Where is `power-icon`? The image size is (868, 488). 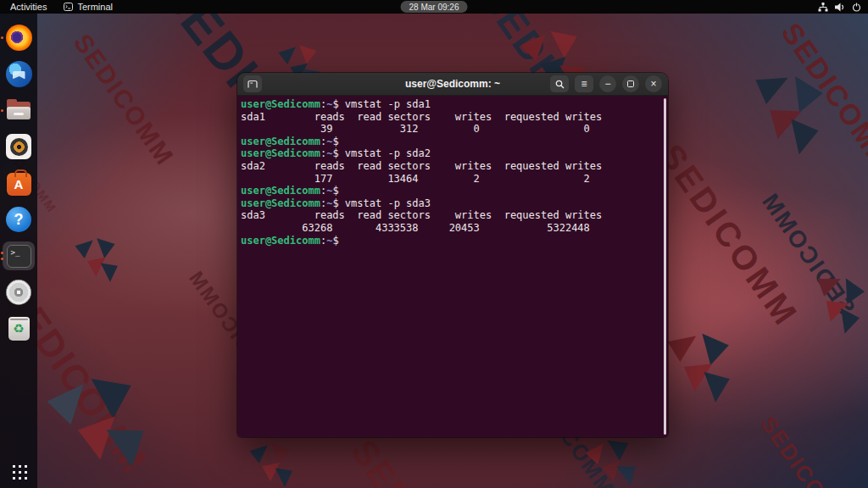
power-icon is located at coordinates (856, 7).